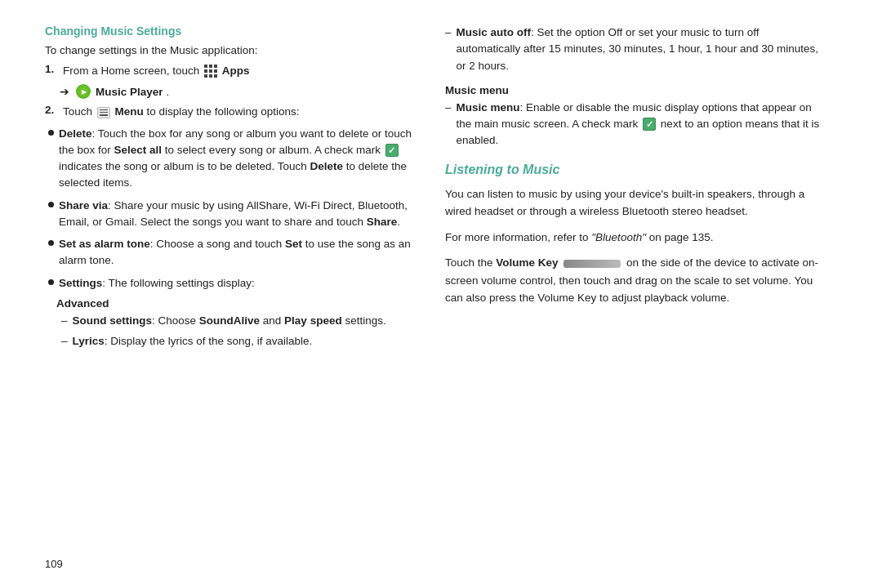 The width and height of the screenshot is (882, 588). Describe the element at coordinates (234, 158) in the screenshot. I see `bullet-delete: Delete: Touch the box for any song or al…` at that location.